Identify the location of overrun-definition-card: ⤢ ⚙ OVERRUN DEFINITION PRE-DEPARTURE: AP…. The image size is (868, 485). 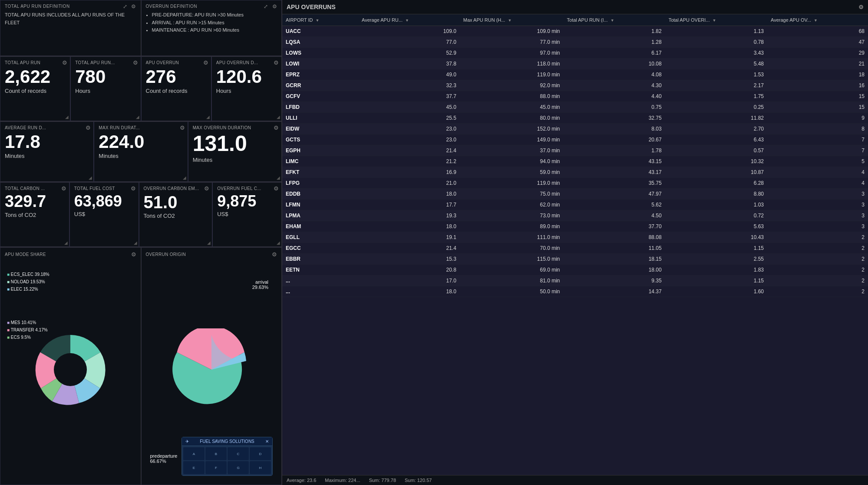
(212, 28).